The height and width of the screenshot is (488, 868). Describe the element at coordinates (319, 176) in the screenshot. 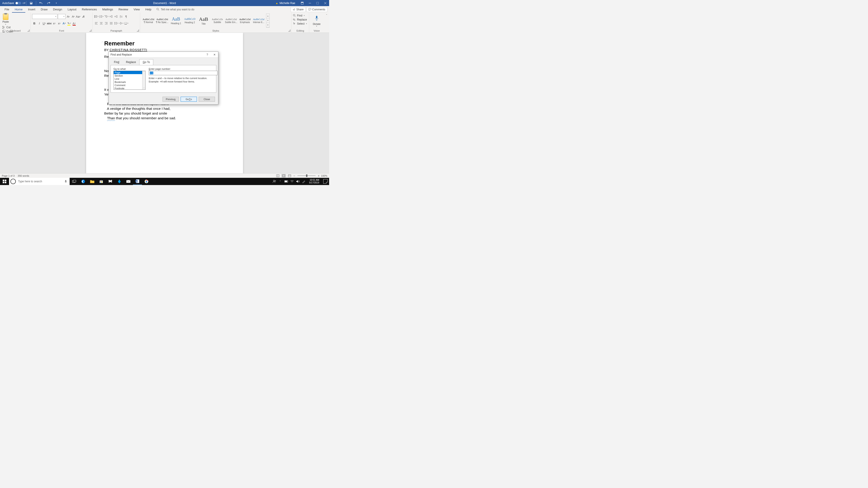

I see `zoom-in-icon: +` at that location.